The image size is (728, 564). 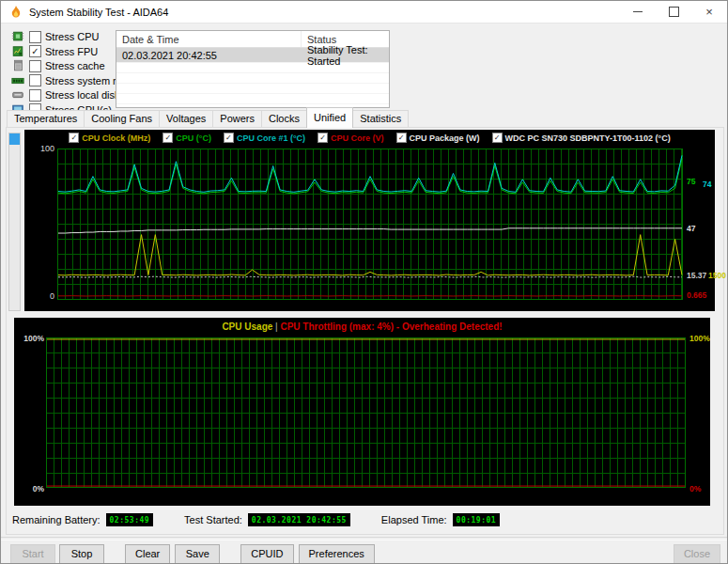 I want to click on legend-item-5: ✓WDC PC SN730 SDBPNTY-1T00-1102 (°C), so click(x=581, y=137).